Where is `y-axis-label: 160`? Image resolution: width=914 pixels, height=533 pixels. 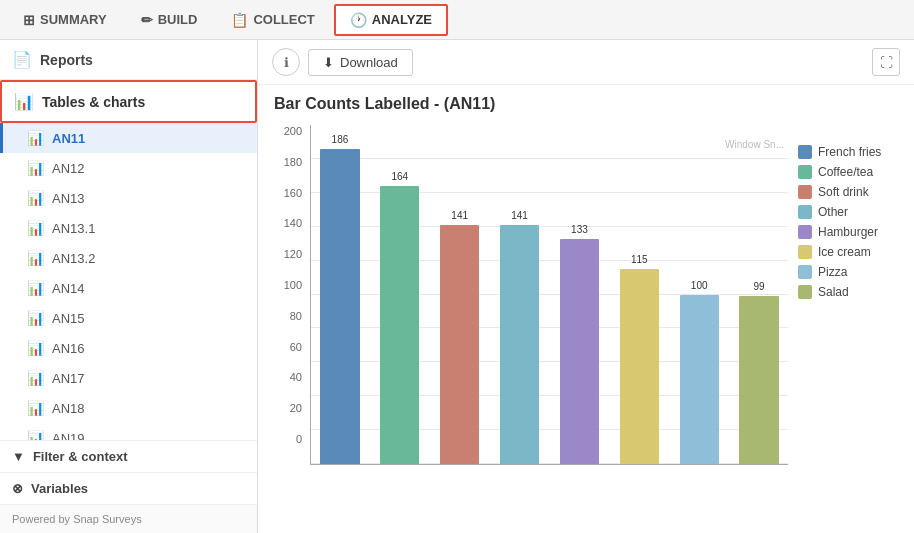 y-axis-label: 160 is located at coordinates (293, 193).